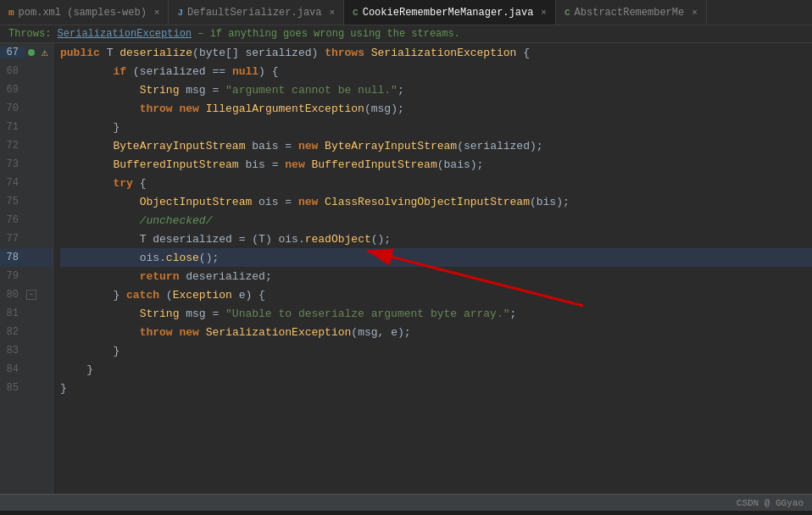  What do you see at coordinates (436, 351) in the screenshot?
I see `code-line-83: }` at bounding box center [436, 351].